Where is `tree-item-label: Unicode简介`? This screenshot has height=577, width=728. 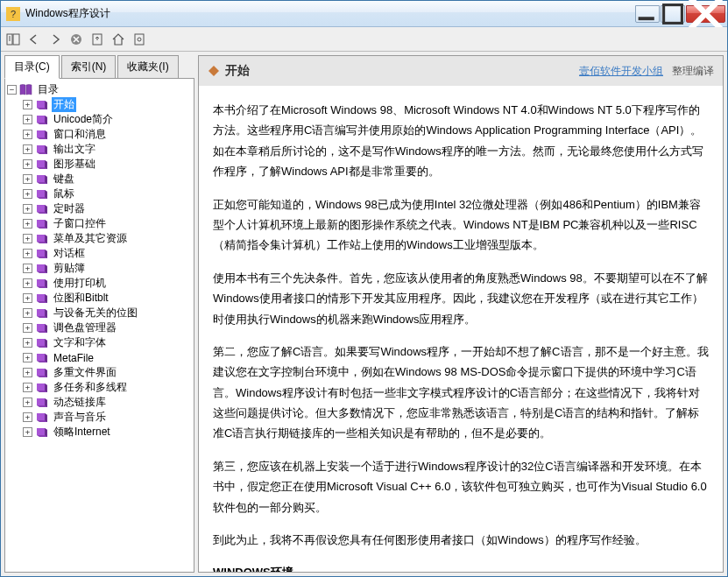
tree-item-label: Unicode简介 is located at coordinates (83, 119).